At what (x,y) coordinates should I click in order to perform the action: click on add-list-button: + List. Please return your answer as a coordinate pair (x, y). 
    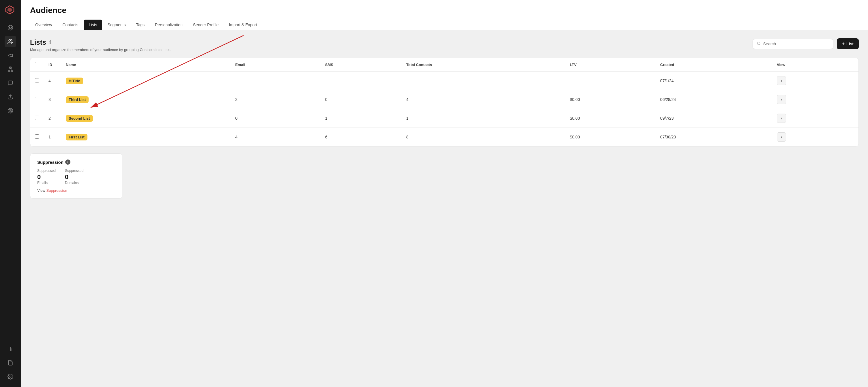
    Looking at the image, I should click on (848, 44).